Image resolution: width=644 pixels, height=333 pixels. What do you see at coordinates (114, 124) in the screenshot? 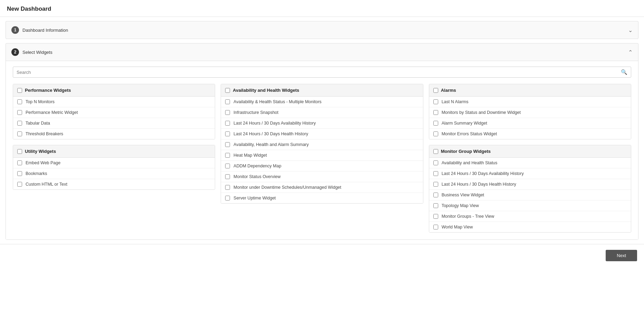
I see `list-item: Tabular Data` at bounding box center [114, 124].